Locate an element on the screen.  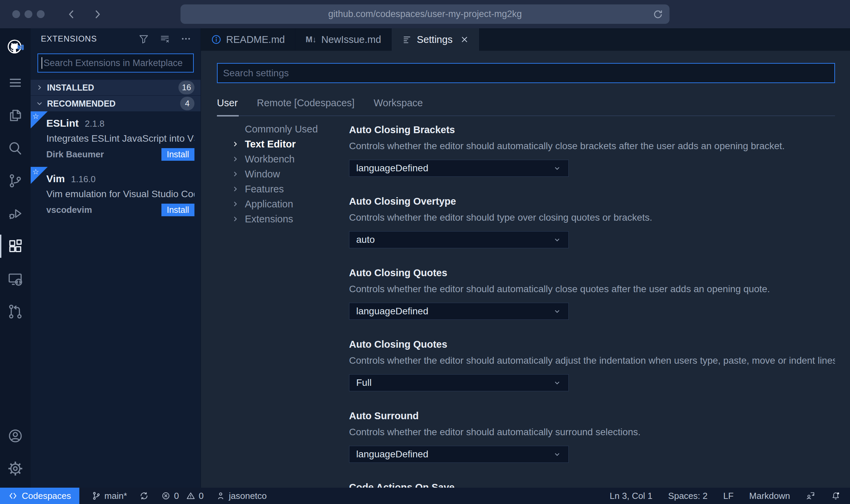
branch-indicator: main* is located at coordinates (109, 496).